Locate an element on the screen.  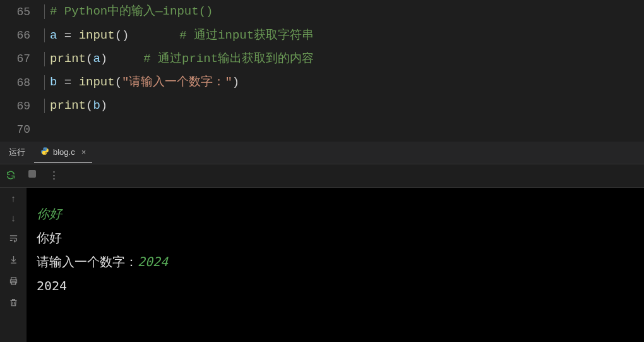
panel-tab-bar: 运行 blog.c × is located at coordinates (322, 153).